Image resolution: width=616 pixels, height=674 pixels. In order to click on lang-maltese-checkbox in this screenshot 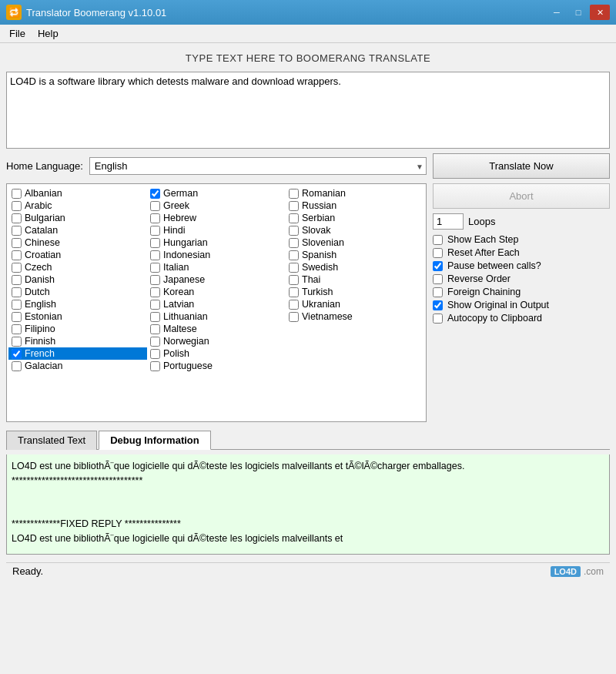, I will do `click(156, 330)`.